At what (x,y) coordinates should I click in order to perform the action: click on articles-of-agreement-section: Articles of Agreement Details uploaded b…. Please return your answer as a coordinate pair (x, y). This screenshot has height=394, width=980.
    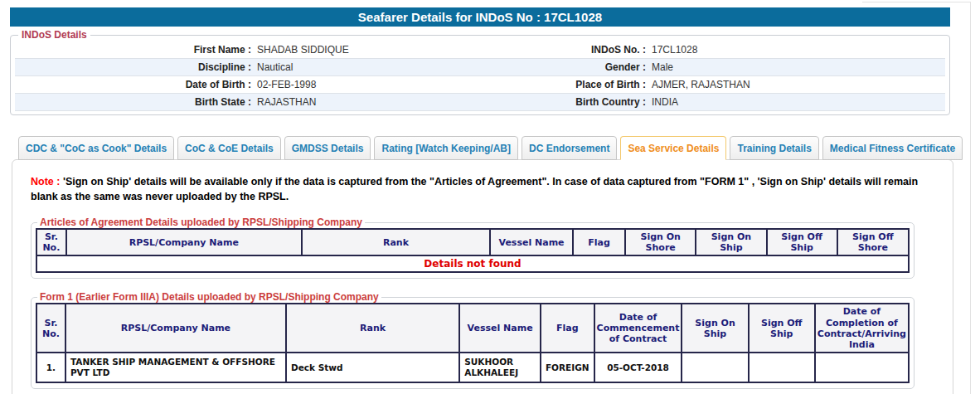
    Looking at the image, I should click on (473, 247).